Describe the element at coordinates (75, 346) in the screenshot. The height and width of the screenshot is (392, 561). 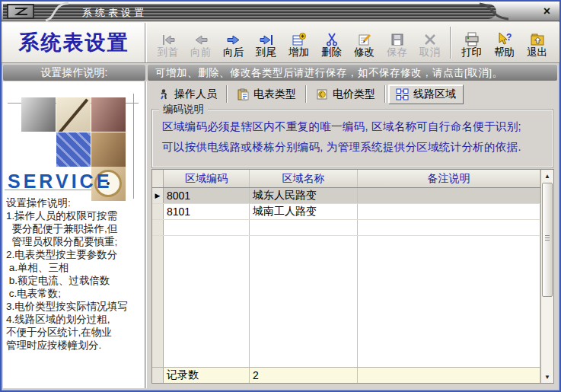
I see `instruction-line: 管理时应按楼幢划分.` at that location.